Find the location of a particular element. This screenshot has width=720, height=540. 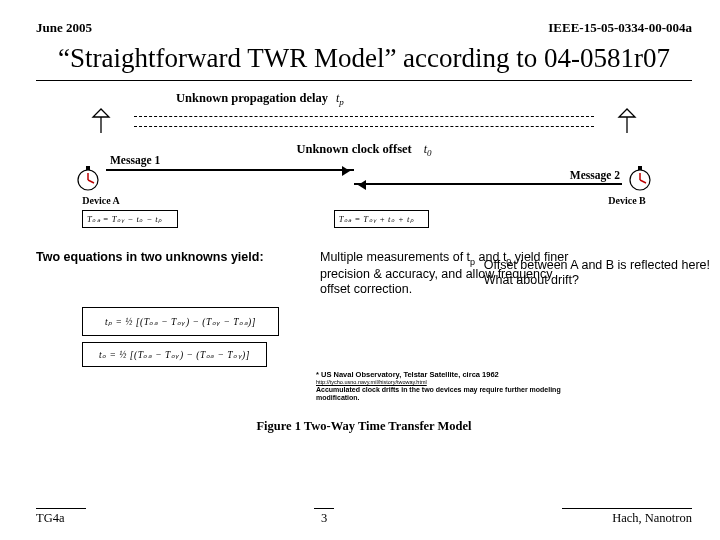

equation-top-right: Tₒₐ = Tₒᵧ + tₒ + tₚ is located at coordinates (382, 219).